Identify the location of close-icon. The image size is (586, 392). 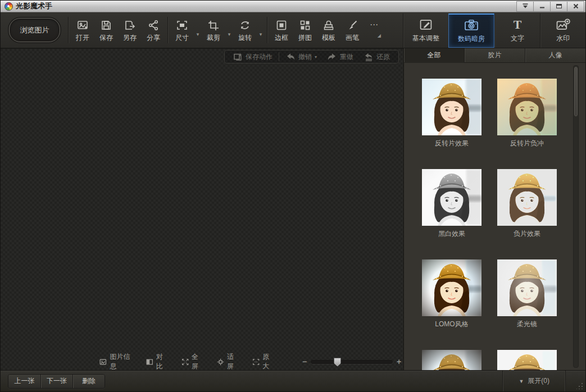
(576, 6).